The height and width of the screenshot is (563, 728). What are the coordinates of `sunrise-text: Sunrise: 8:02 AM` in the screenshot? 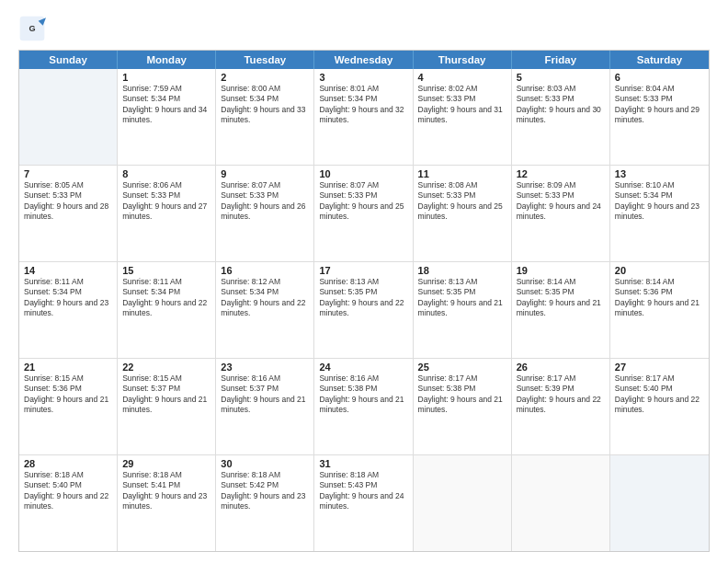 It's located at (462, 88).